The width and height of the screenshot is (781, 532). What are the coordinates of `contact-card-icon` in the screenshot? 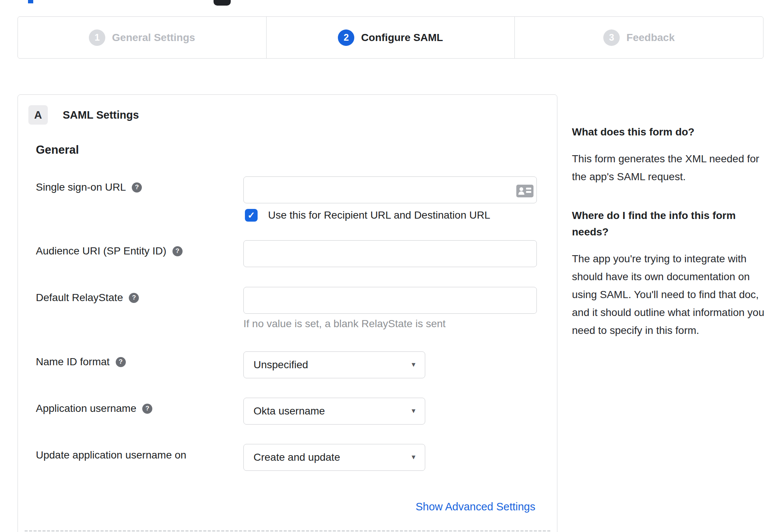 It's located at (525, 192).